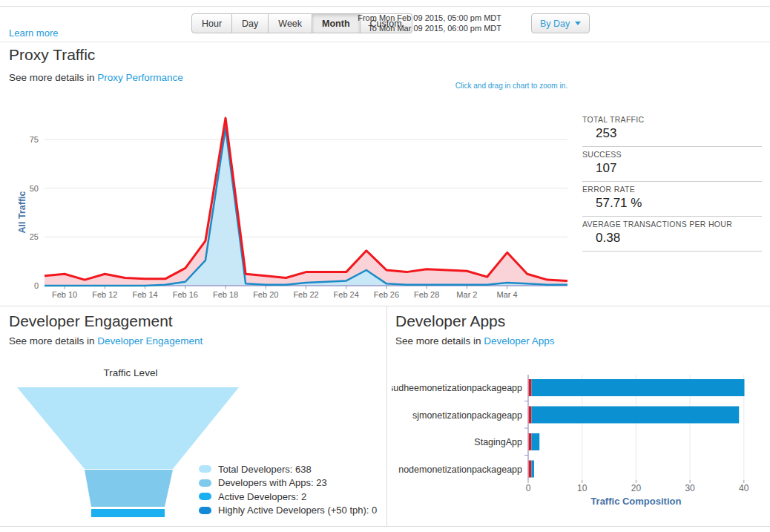 The image size is (770, 532). I want to click on category-label: StagingApp, so click(498, 442).